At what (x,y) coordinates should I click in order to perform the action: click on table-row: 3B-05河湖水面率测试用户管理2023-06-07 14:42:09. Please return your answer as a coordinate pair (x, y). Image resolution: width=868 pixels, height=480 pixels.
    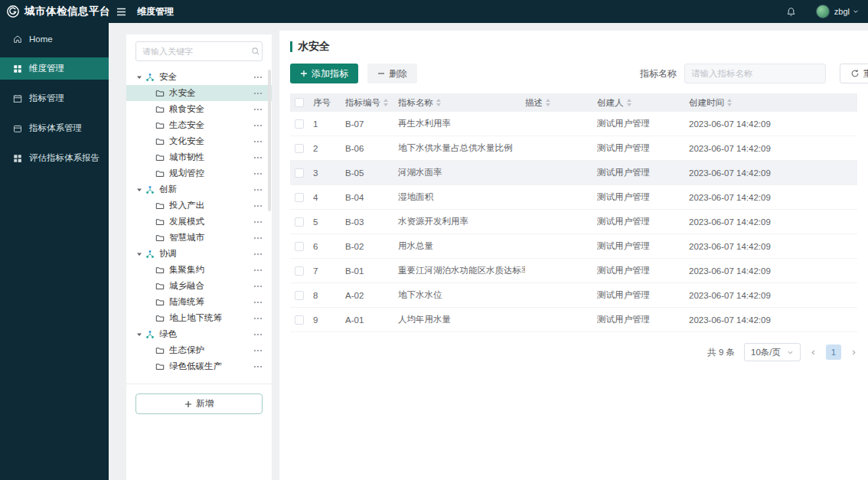
    Looking at the image, I should click on (574, 173).